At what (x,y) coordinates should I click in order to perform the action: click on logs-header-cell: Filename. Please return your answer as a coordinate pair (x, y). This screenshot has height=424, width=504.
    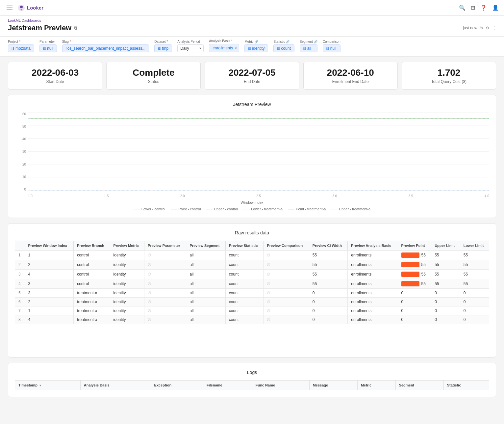
    Looking at the image, I should click on (228, 385).